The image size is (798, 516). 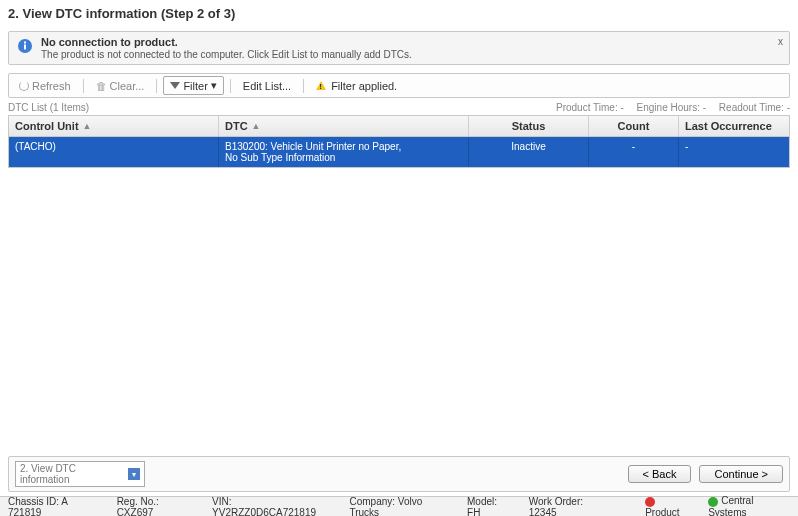 I want to click on info-title: No connection to product., so click(x=110, y=42).